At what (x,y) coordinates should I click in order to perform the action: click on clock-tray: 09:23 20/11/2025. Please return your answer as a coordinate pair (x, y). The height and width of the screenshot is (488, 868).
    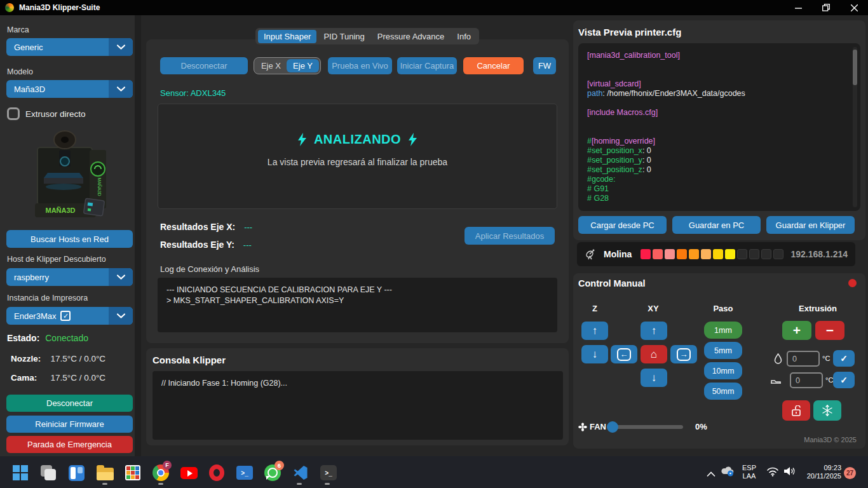
    Looking at the image, I should click on (822, 472).